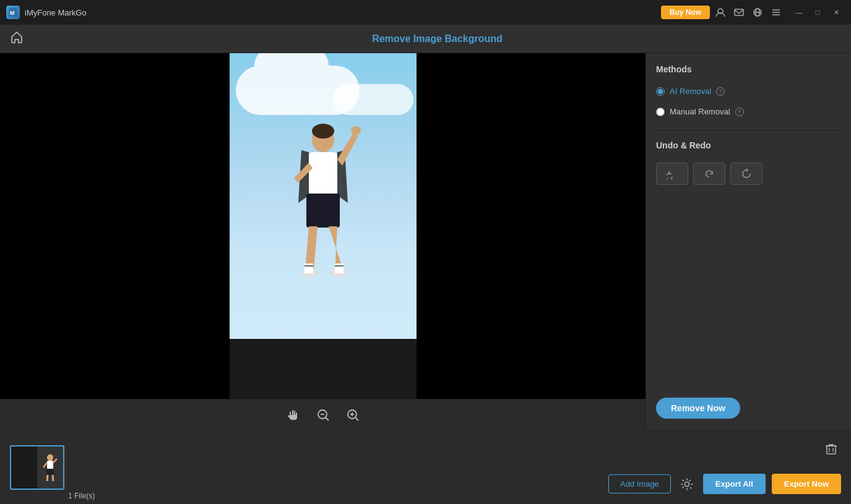 Image resolution: width=851 pixels, height=504 pixels. What do you see at coordinates (660, 92) in the screenshot?
I see `ai-removal-radio` at bounding box center [660, 92].